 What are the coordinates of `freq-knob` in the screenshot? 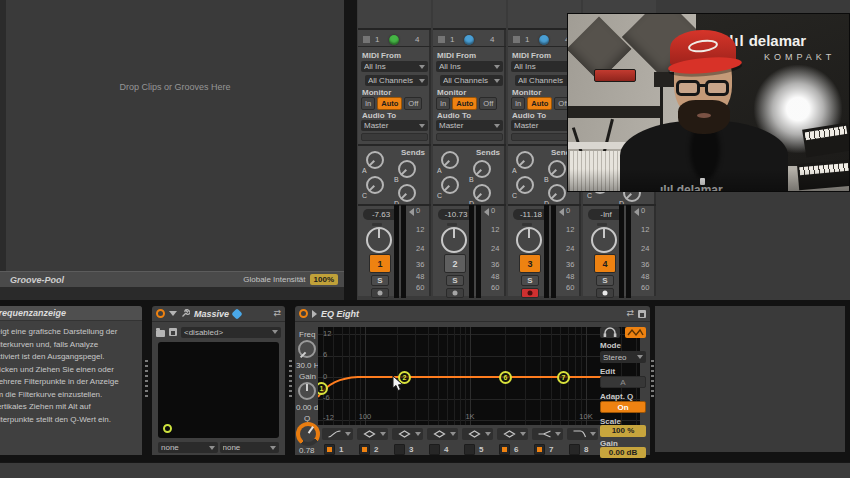 It's located at (307, 349).